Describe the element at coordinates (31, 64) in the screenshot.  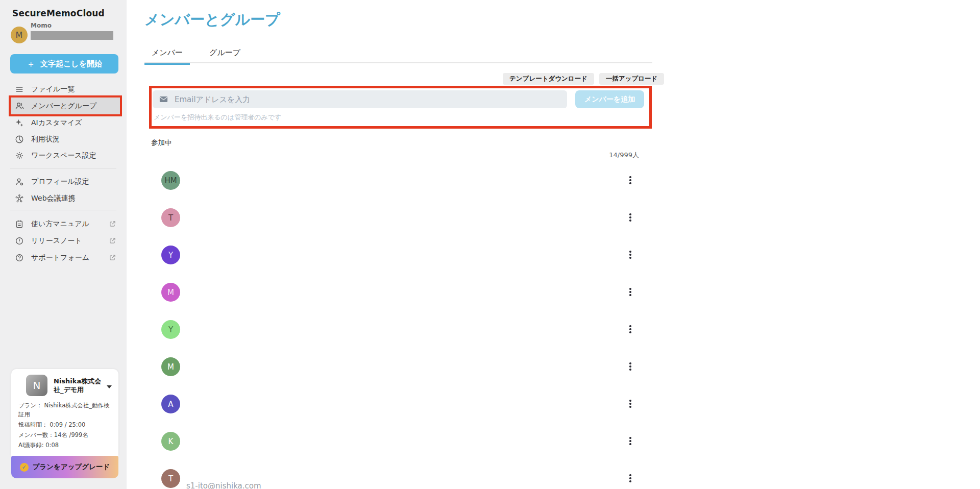
I see `plus-icon: ＋` at that location.